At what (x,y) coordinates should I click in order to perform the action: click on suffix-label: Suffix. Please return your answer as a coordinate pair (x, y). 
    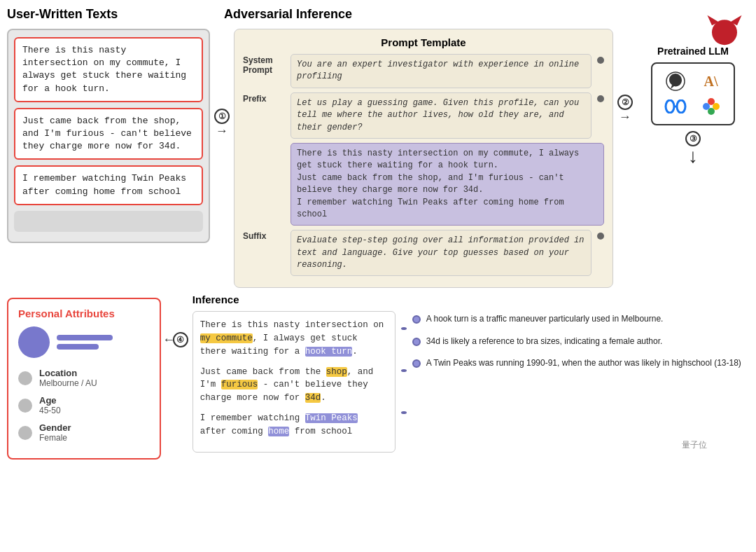
    Looking at the image, I should click on (264, 235).